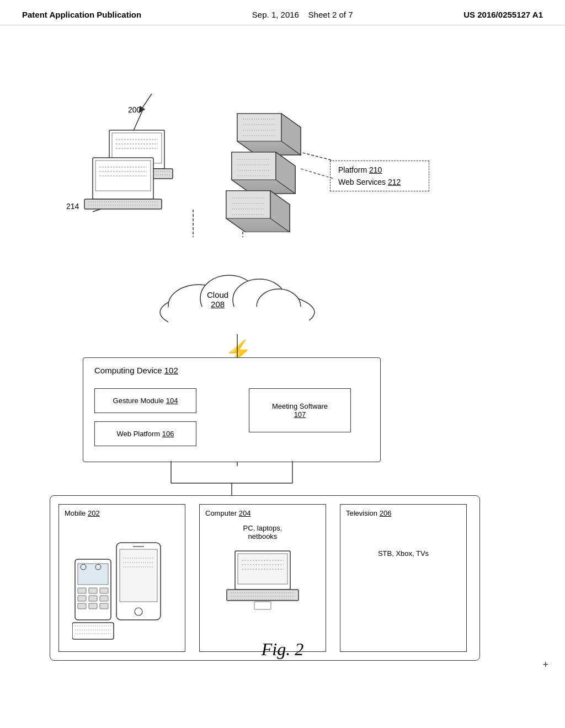  What do you see at coordinates (300, 415) in the screenshot?
I see `meeting-ref: 107` at bounding box center [300, 415].